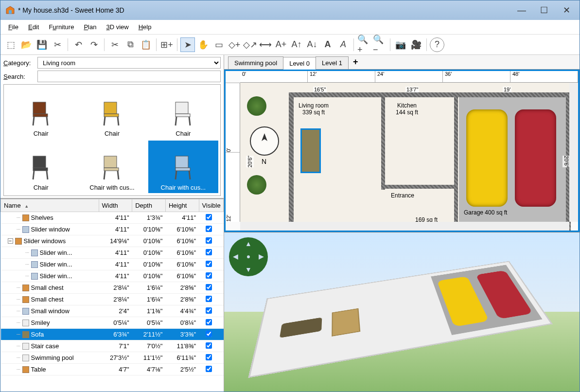  I want to click on photo-icon: 📷, so click(401, 45).